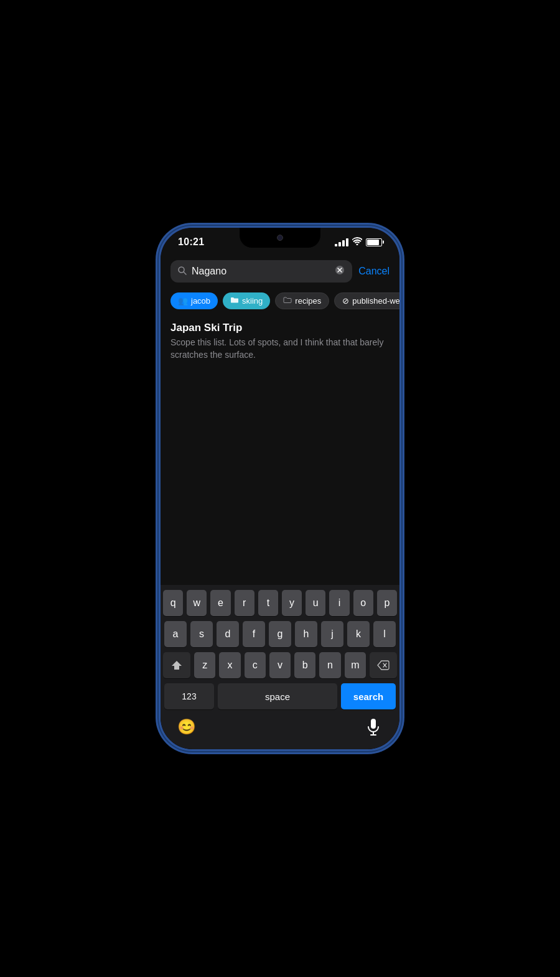 The width and height of the screenshot is (560, 977). What do you see at coordinates (280, 634) in the screenshot?
I see `keyboard-row-2: a s d f g h j k l` at bounding box center [280, 634].